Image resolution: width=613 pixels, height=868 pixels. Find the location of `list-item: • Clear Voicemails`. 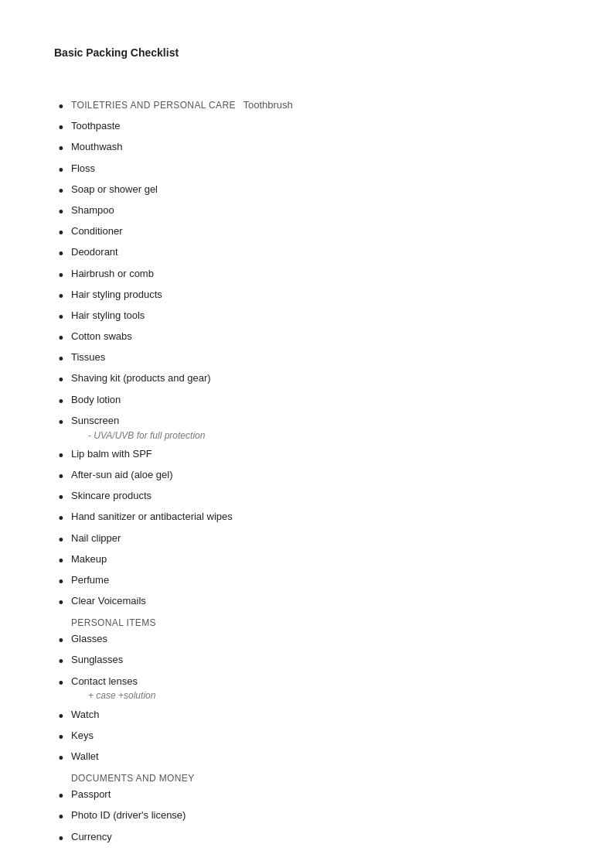

list-item: • Clear Voicemails is located at coordinates (306, 603).